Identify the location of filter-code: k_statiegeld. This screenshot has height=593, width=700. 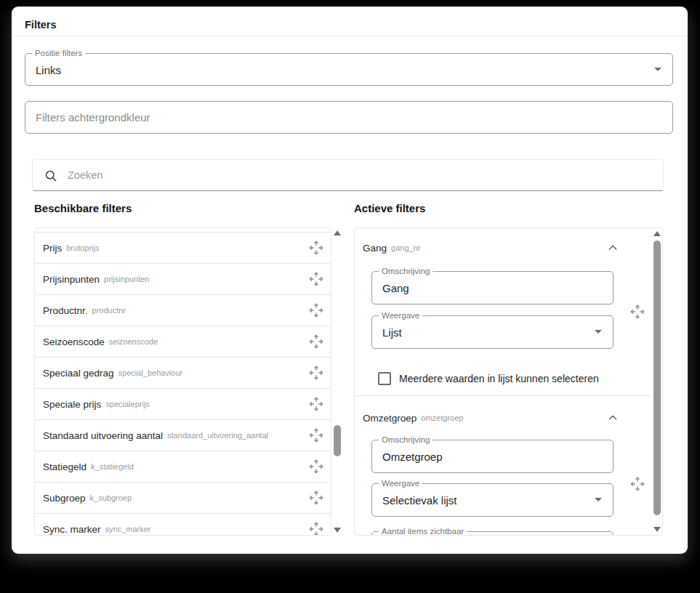
(112, 467).